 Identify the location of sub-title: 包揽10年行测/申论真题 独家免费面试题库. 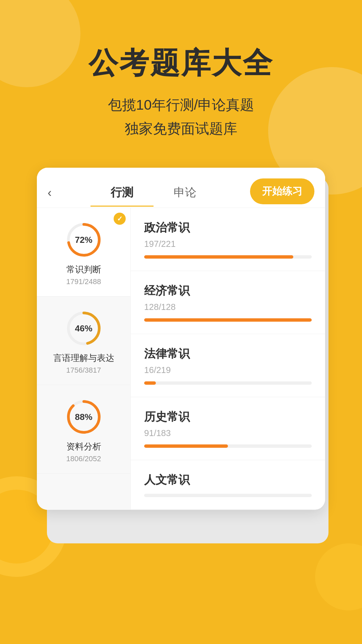
(181, 117).